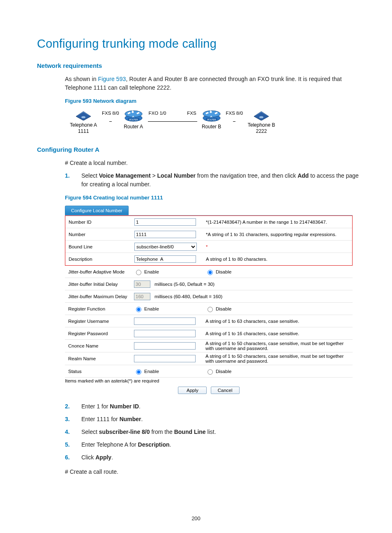 Image resolution: width=392 pixels, height=533 pixels. I want to click on input-jb-init, so click(142, 284).